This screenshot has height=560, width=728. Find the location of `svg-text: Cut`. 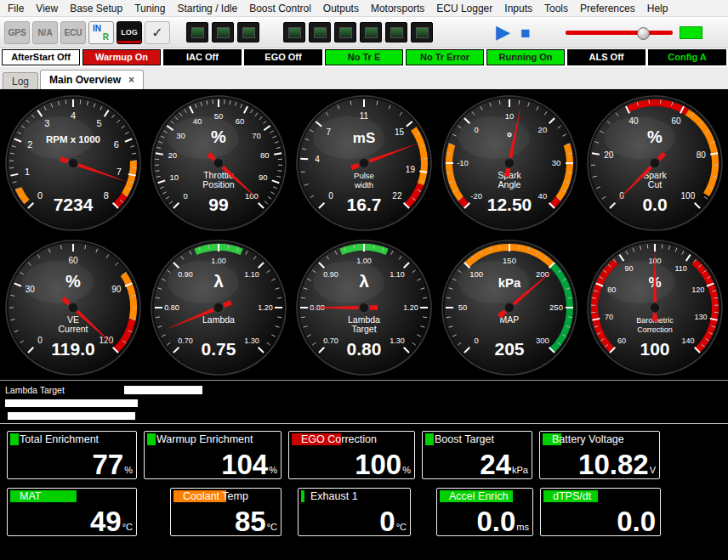

svg-text: Cut is located at coordinates (655, 184).